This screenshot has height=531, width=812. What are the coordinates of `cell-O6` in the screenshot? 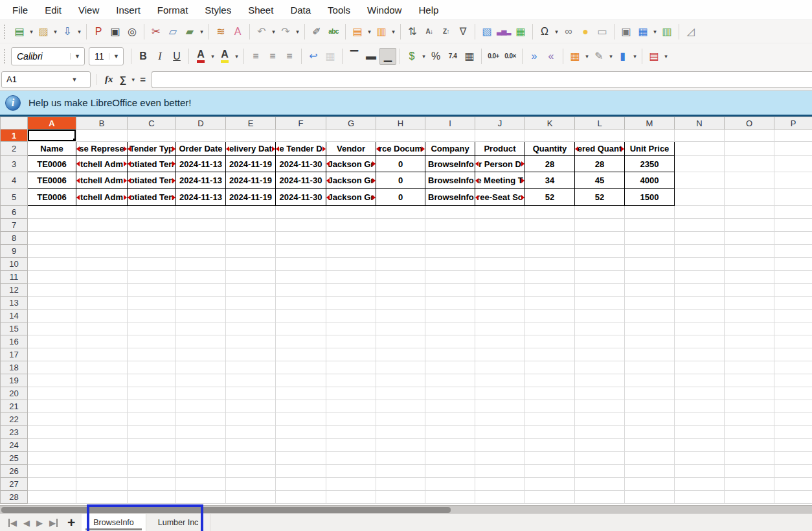 It's located at (750, 212).